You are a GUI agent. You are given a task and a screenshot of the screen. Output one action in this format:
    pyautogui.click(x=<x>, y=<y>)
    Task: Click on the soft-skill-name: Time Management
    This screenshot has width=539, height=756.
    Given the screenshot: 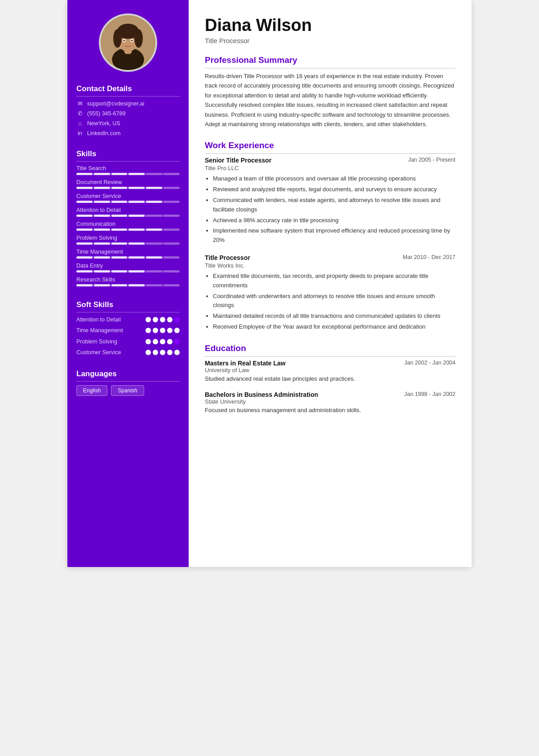 What is the action you would take?
    pyautogui.click(x=100, y=330)
    